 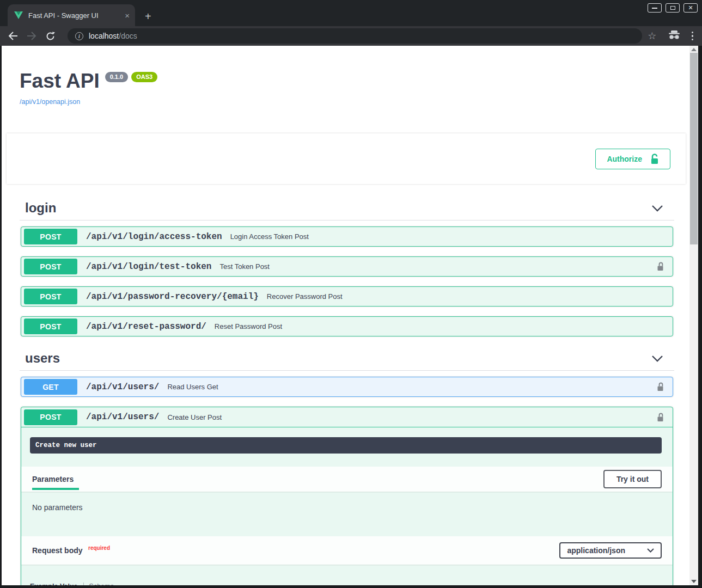 What do you see at coordinates (146, 327) in the screenshot?
I see `endpoint-path: /api/v1/reset-password/` at bounding box center [146, 327].